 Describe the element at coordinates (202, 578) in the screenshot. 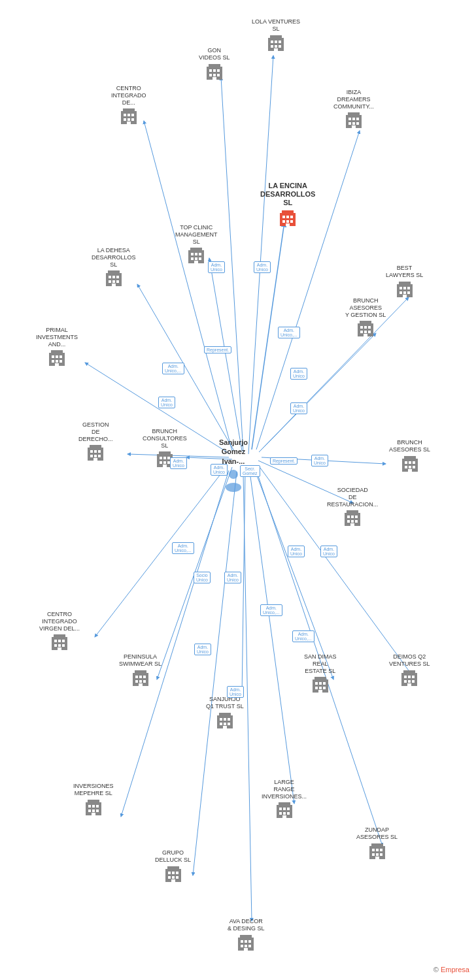

I see `role-badge-socio-unico: SocioUnico` at that location.